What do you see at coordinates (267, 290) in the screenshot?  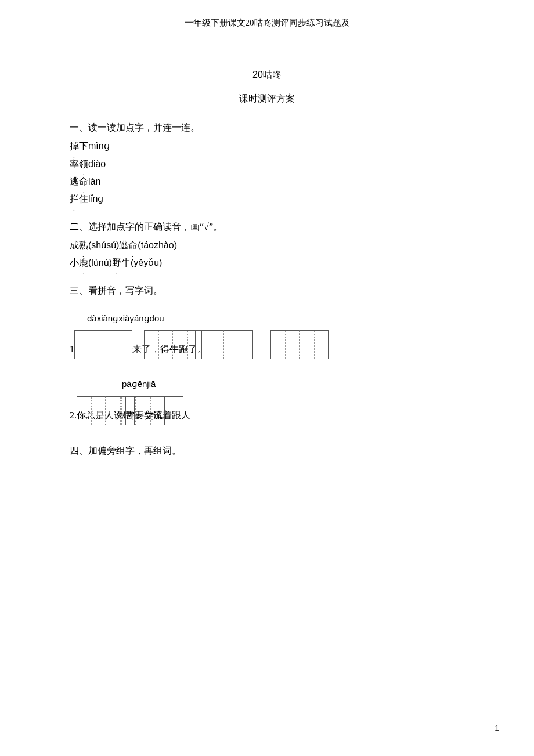 I see `q3-title: 三、看拼音，写字词。` at bounding box center [267, 290].